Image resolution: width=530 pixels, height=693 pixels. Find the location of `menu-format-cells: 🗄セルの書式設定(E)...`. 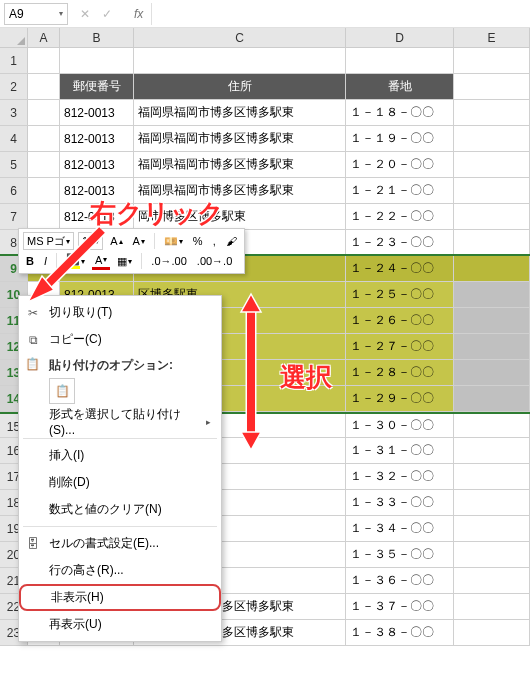

menu-format-cells: 🗄セルの書式設定(E)... is located at coordinates (120, 544).